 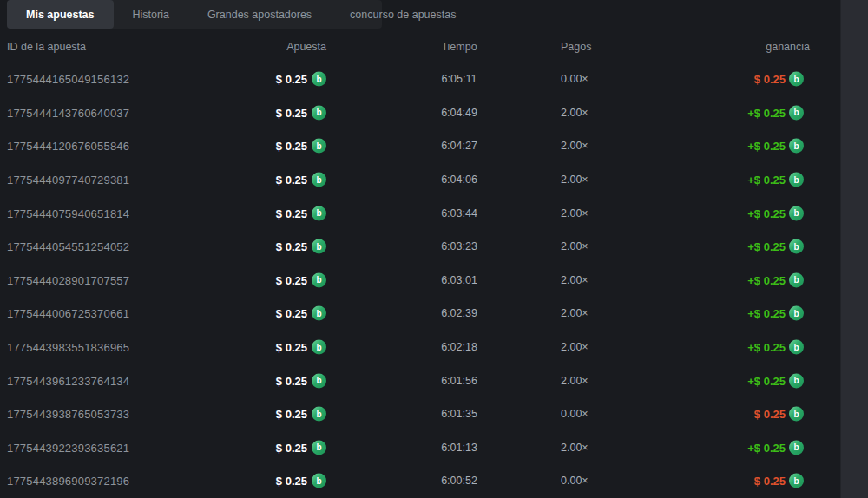 What do you see at coordinates (459, 481) in the screenshot?
I see `bet-time: 6:00:52` at bounding box center [459, 481].